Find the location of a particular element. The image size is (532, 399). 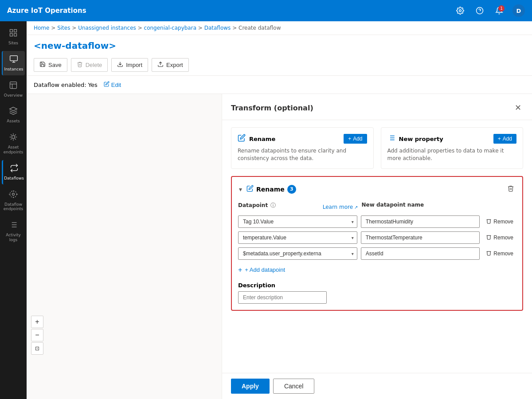

sites-icon is located at coordinates (13, 34).